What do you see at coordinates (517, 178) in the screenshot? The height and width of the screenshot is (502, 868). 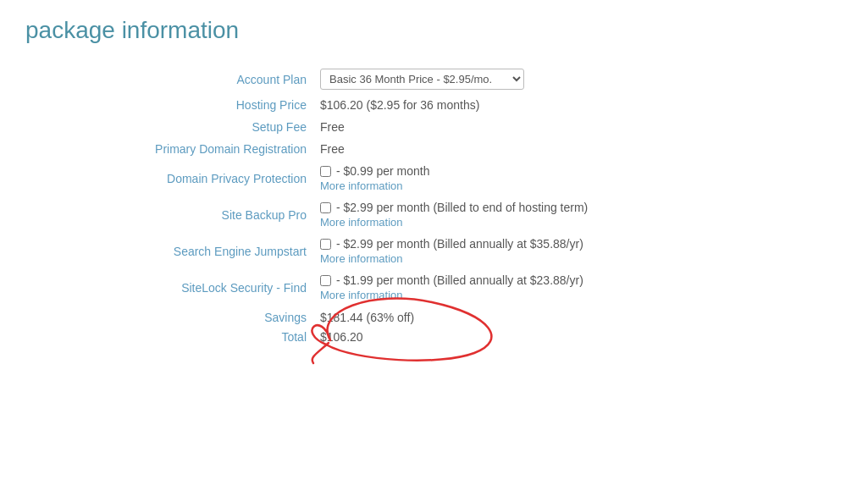 I see `domain-privacy-value: - $0.99 per month More information` at bounding box center [517, 178].